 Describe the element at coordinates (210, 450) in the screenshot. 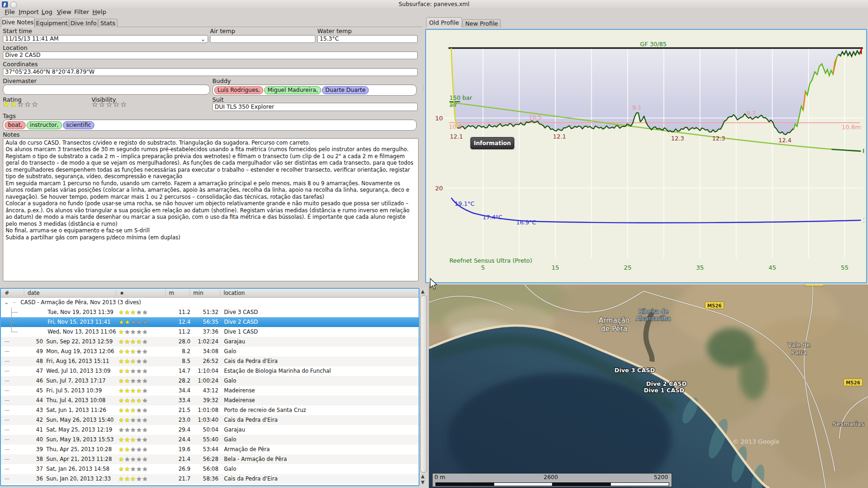

I see `dive-row: 39Thu, Apr 25, 2013 10:2819.653:44Armaçã…` at that location.